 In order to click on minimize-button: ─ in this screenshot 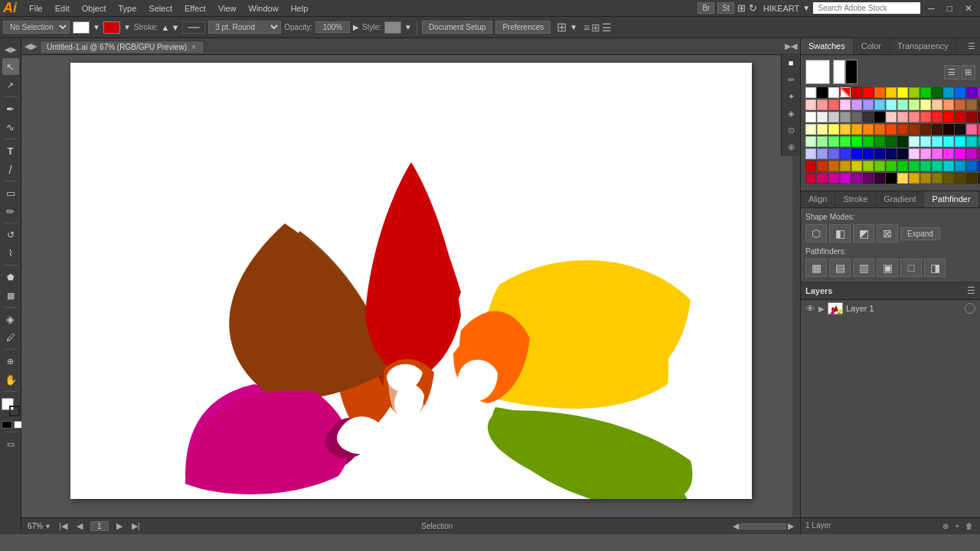, I will do `click(931, 8)`.